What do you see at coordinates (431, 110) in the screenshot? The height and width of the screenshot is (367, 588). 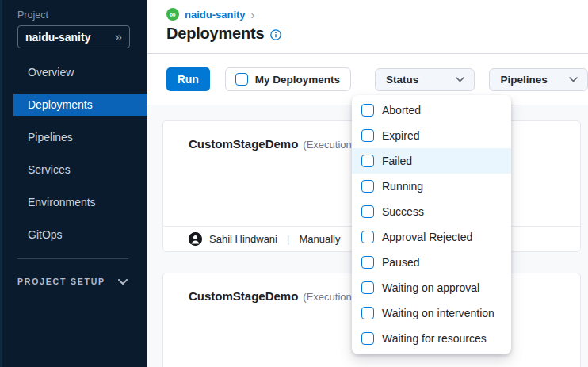 I see `status-option: Aborted` at bounding box center [431, 110].